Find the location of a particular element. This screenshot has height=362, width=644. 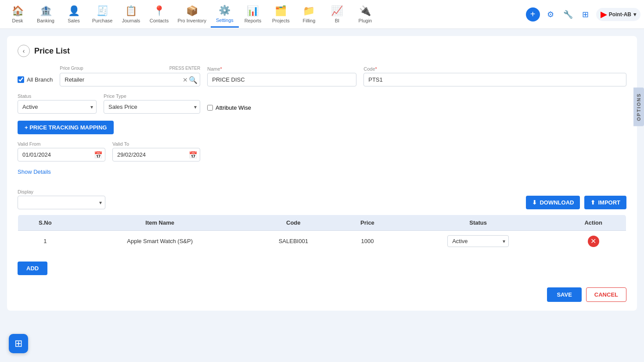

nav-item-reports: 📊 Reports is located at coordinates (253, 14).